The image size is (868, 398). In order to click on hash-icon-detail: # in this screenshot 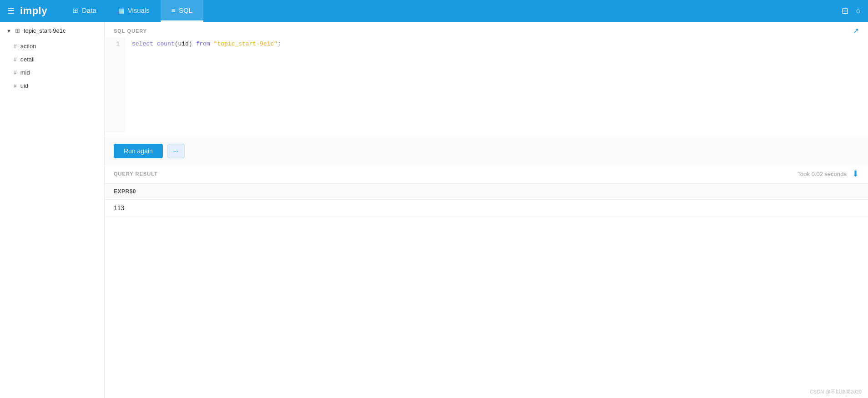, I will do `click(15, 60)`.